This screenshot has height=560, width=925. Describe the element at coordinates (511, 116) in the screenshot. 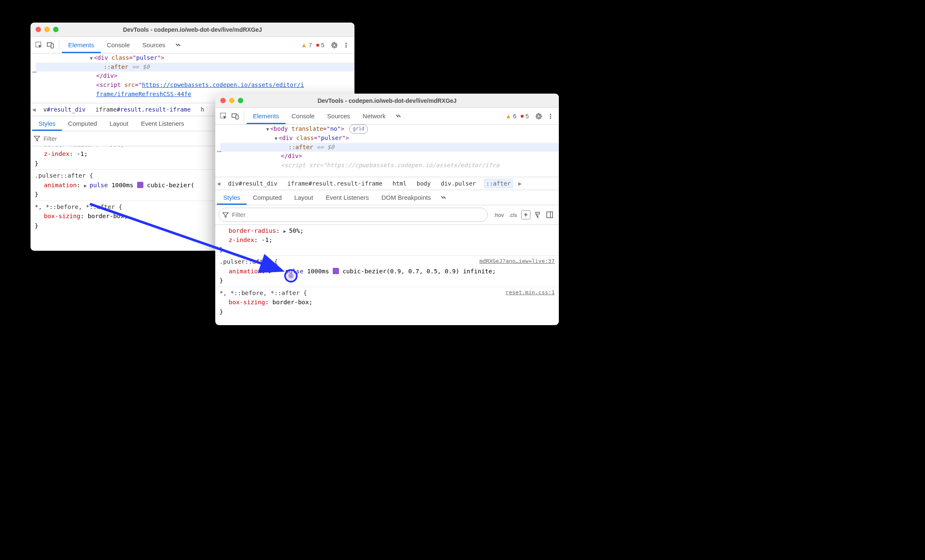

I see `warnings-badge: ▲6` at that location.